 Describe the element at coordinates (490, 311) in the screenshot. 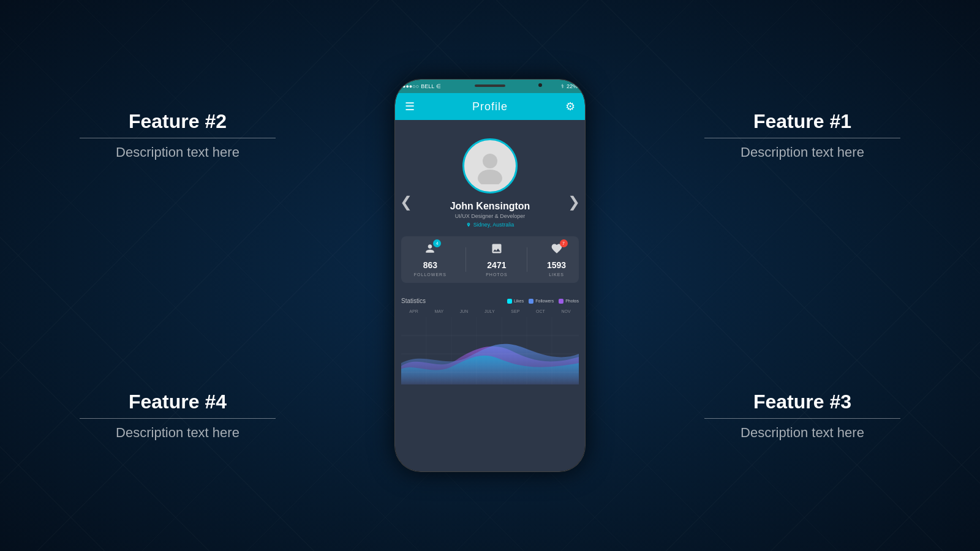

I see `chart-months: APR MAY JUN JULY SEP OCT NOV` at that location.